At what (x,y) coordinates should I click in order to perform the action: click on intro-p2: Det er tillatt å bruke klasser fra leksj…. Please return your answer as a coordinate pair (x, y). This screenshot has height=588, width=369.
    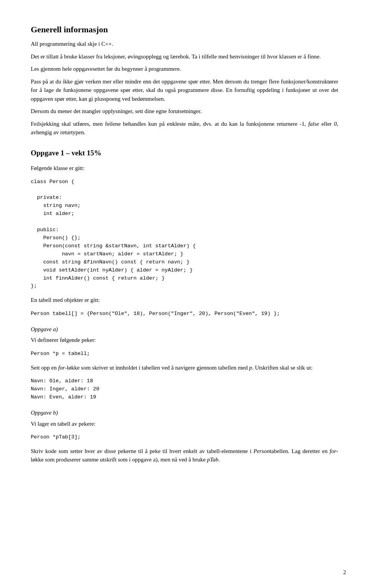
    Looking at the image, I should click on (184, 57).